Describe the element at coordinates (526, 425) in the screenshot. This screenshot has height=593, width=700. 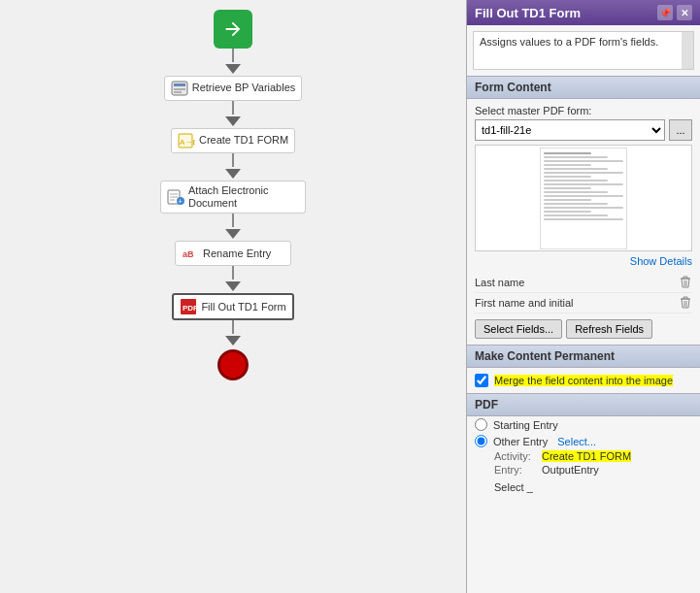
I see `starting-entry-label: Starting Entry` at that location.